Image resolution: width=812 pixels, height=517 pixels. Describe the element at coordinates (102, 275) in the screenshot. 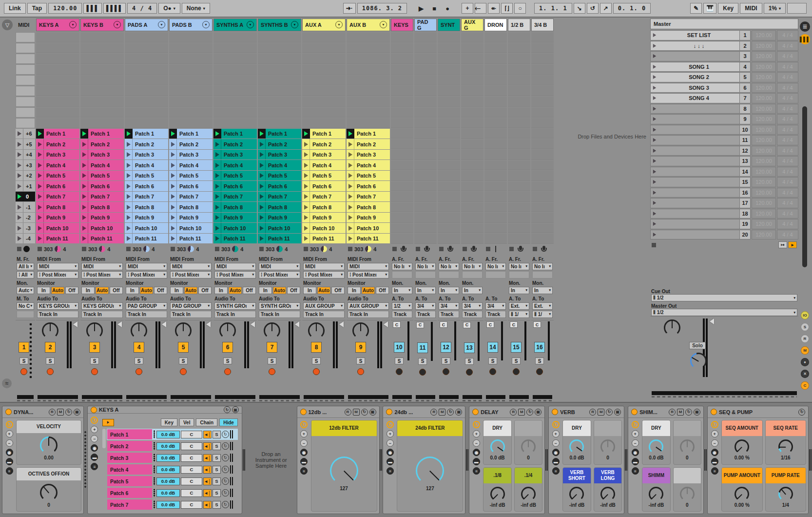

I see `midi-channel-select: ⁞ Post Mixeı▾` at that location.